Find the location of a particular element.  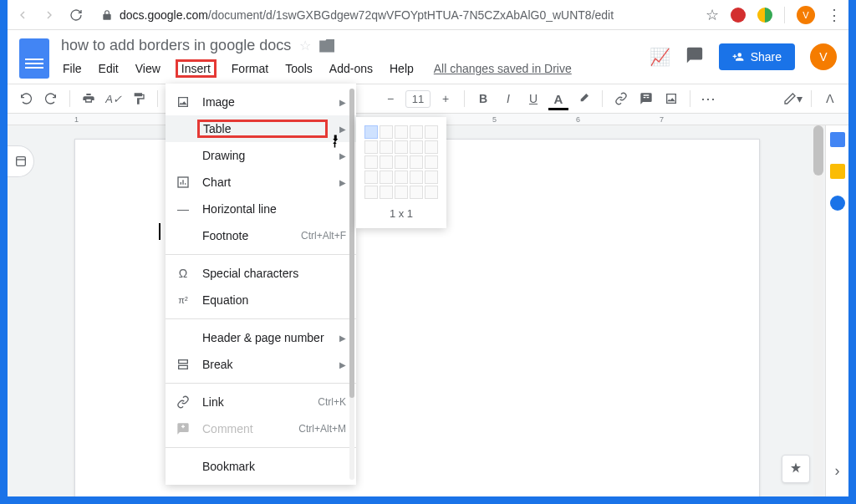

side-panel: › is located at coordinates (837, 311).